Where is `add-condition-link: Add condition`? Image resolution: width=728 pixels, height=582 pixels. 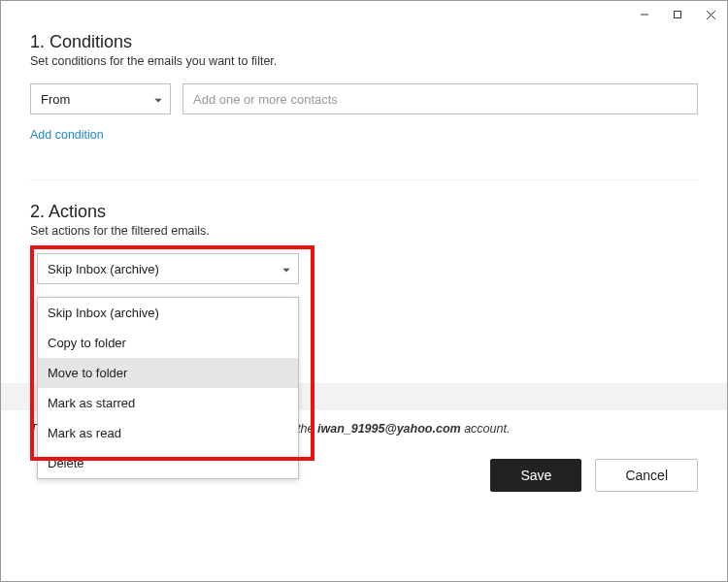
add-condition-link: Add condition is located at coordinates (67, 135).